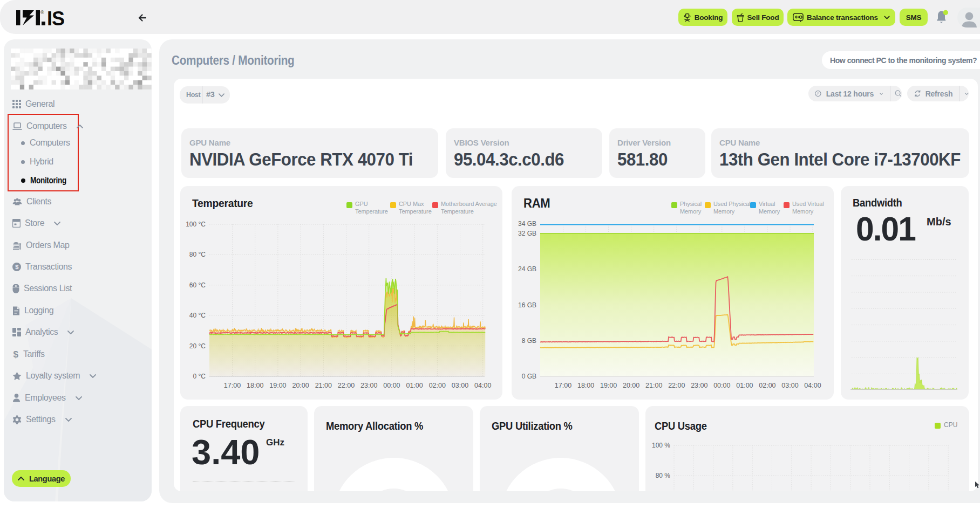  Describe the element at coordinates (56, 18) in the screenshot. I see `svg-text: IS` at that location.